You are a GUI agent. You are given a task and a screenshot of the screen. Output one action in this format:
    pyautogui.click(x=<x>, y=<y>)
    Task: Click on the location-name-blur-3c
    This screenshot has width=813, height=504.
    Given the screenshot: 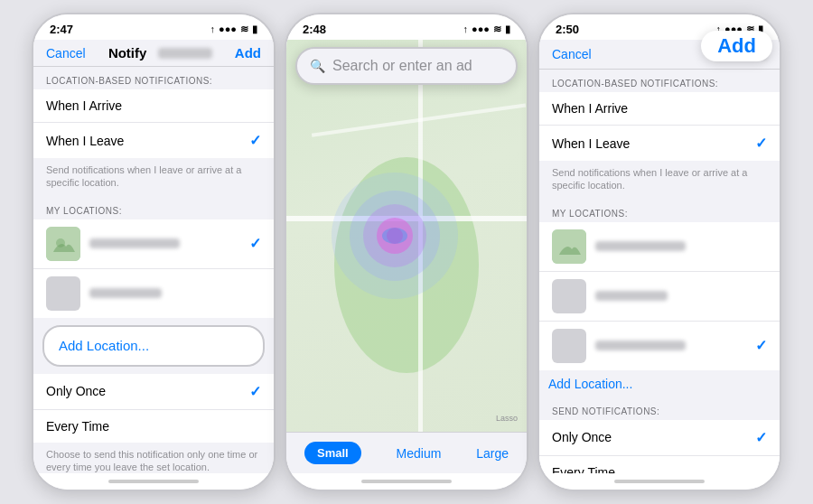 What is the action you would take?
    pyautogui.click(x=640, y=345)
    